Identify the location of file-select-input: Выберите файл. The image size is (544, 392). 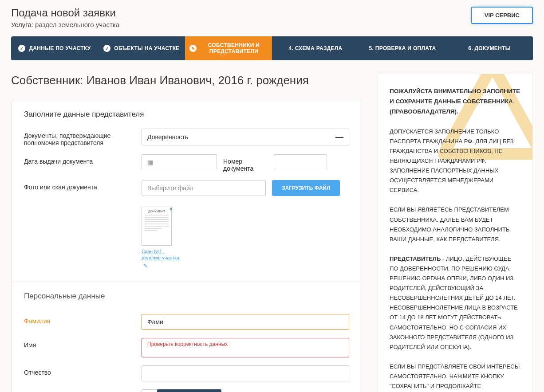
(204, 188).